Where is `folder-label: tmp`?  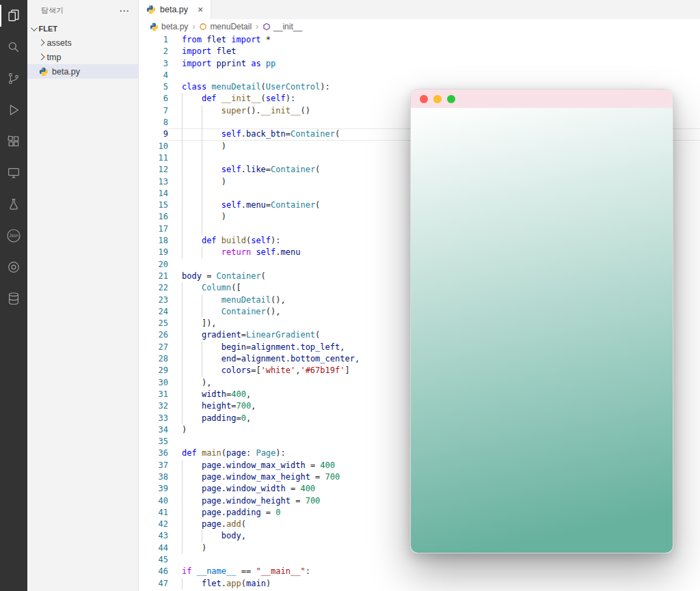
folder-label: tmp is located at coordinates (55, 57).